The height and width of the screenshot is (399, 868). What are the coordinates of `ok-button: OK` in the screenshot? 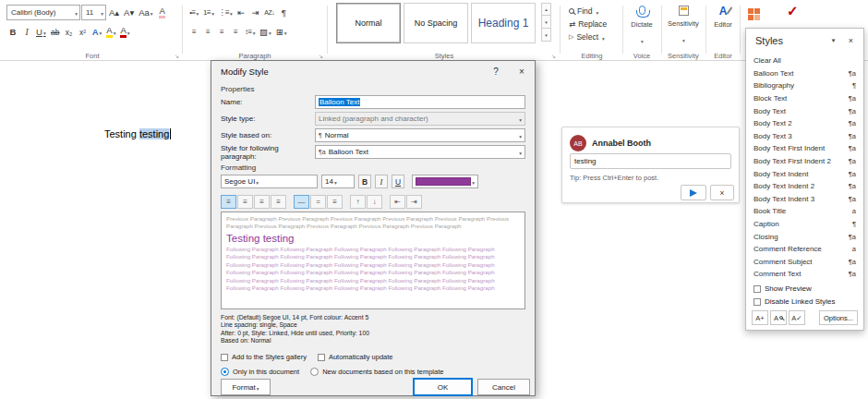 It's located at (443, 387).